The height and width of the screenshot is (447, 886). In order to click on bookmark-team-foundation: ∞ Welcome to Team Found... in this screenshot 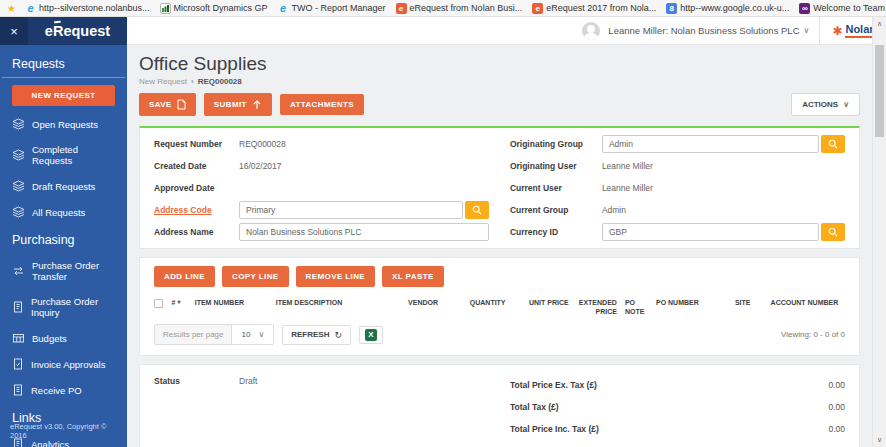, I will do `click(840, 8)`.